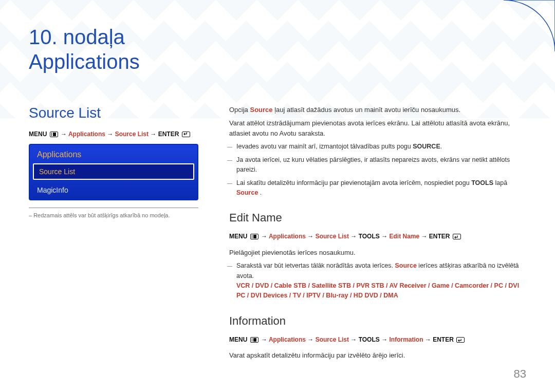 The image size is (555, 392). What do you see at coordinates (520, 374) in the screenshot?
I see `page-number: 83` at bounding box center [520, 374].